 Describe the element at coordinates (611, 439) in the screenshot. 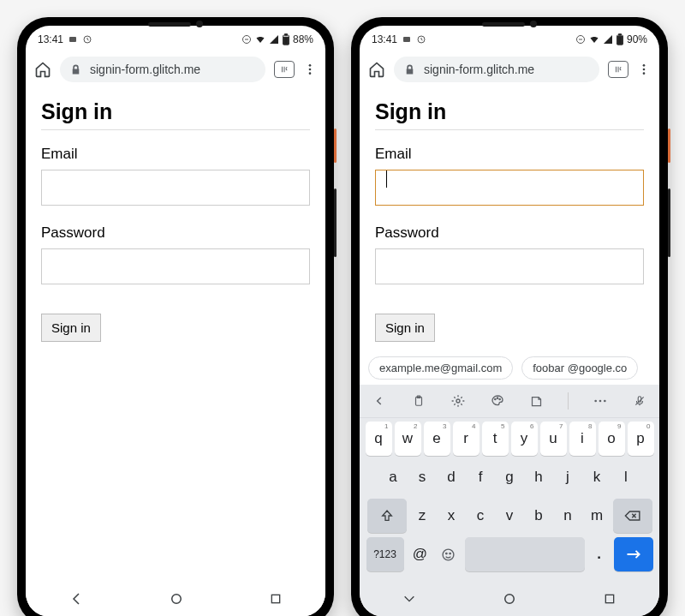

I see `letter-key: o9` at that location.